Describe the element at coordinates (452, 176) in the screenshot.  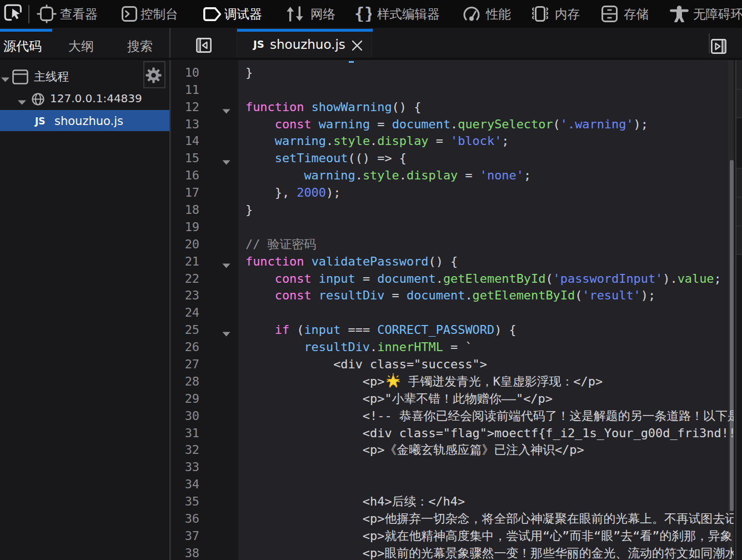
I see `code-line-16: 16 warning.style.display = 'none';` at that location.